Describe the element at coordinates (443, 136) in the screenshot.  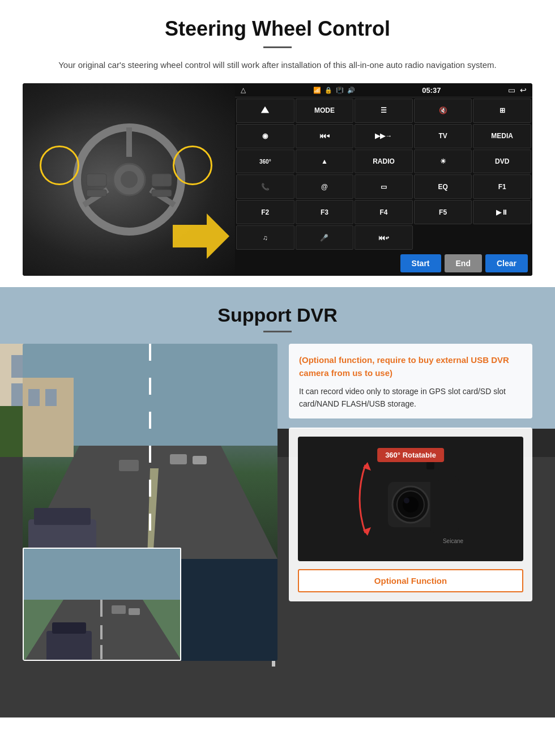
I see `tv-button: TV` at that location.